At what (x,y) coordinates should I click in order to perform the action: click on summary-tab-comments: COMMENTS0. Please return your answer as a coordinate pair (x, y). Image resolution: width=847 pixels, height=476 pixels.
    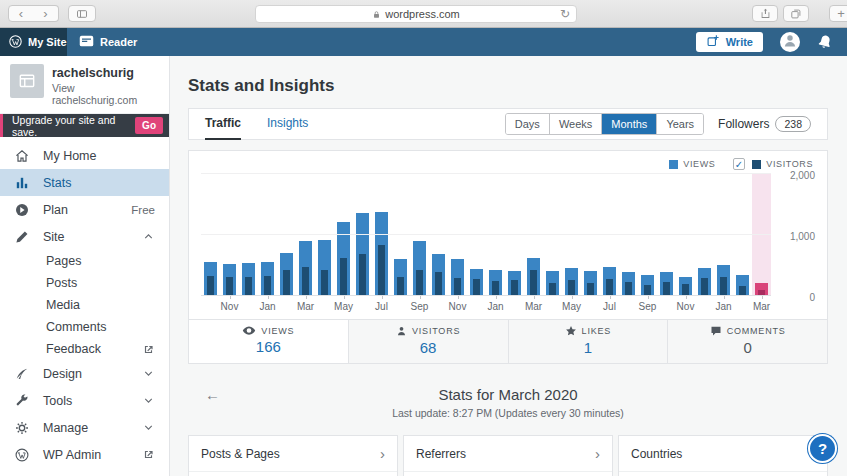
    Looking at the image, I should click on (747, 342).